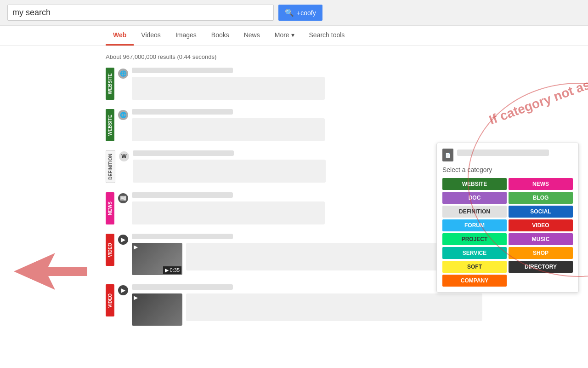 This screenshot has width=588, height=368. Describe the element at coordinates (541, 184) in the screenshot. I see `cat-btn-news: NEWS` at that location.